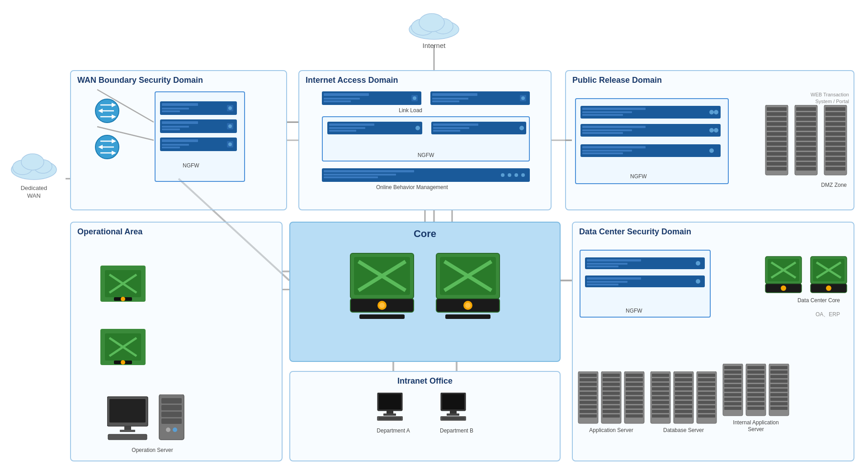  What do you see at coordinates (710, 79) in the screenshot?
I see `public-release-title: Public Release Domain` at bounding box center [710, 79].